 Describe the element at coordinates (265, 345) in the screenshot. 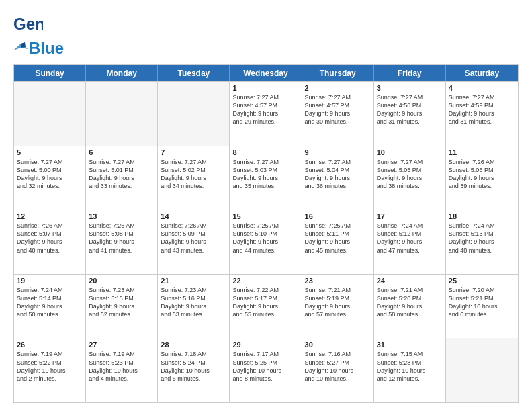

I see `day-number-29: 29` at that location.